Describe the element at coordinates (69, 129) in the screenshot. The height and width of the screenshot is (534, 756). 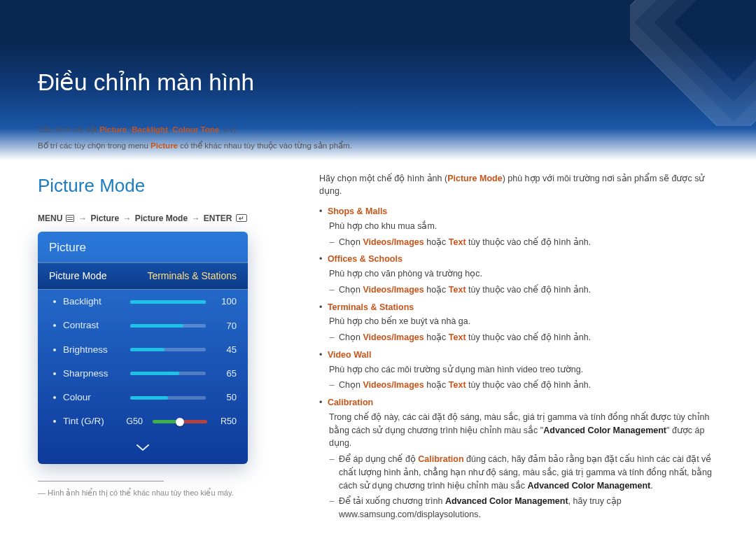
I see `text: Cấu hình cài đặt` at that location.